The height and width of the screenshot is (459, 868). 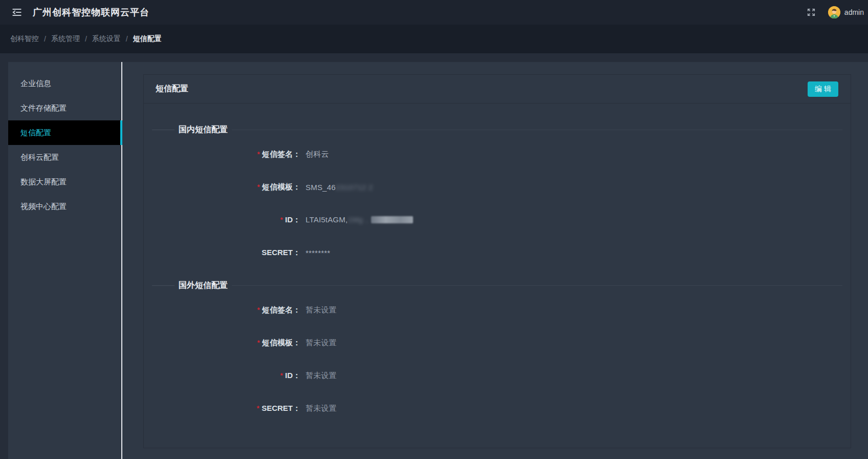 I want to click on redacted-text: 1Mg，, so click(x=359, y=219).